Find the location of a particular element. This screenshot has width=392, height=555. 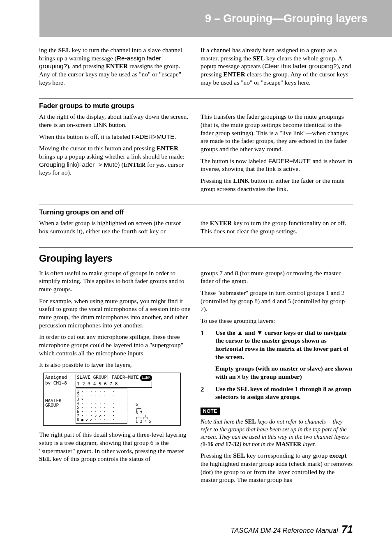

chapter-header-band: 9 – Grouping—Grouping layers is located at coordinates (216, 18).